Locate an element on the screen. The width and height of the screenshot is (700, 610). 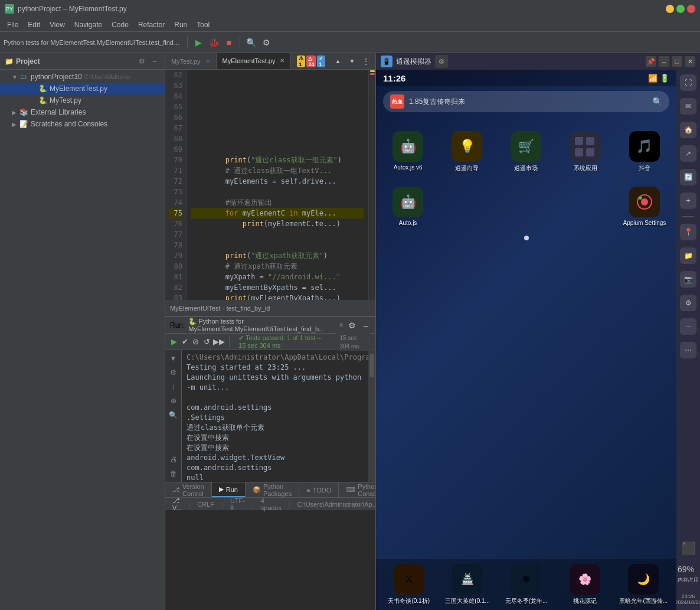
run-panel-settings-button: ⚙ is located at coordinates (352, 325).